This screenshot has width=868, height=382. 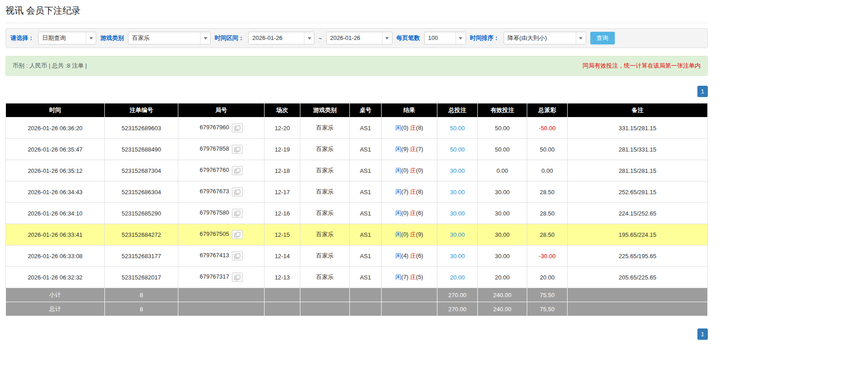 What do you see at coordinates (214, 127) in the screenshot?
I see `round-id: 679767960` at bounding box center [214, 127].